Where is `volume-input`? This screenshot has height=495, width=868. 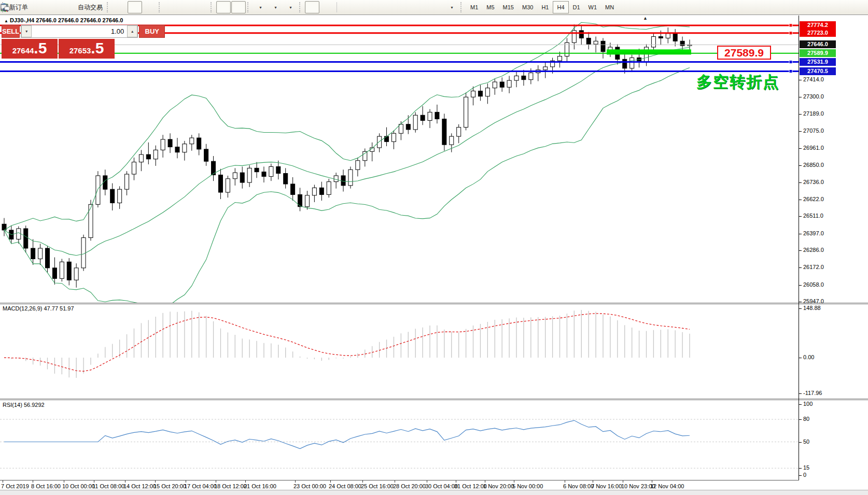
volume-input is located at coordinates (79, 31).